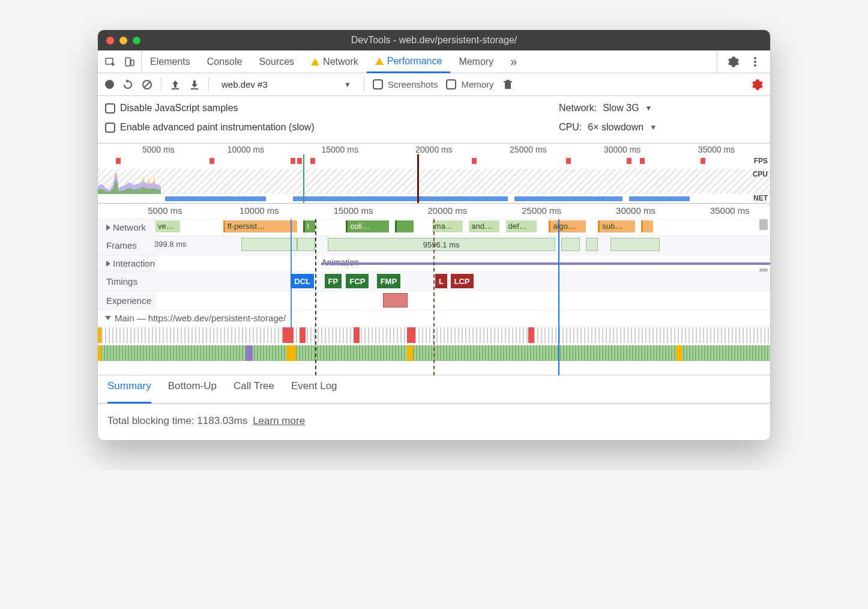 The image size is (868, 609). What do you see at coordinates (434, 211) in the screenshot?
I see `detail-ruler: 5000 ms10000 ms15000 ms20000 ms25000 ms3…` at bounding box center [434, 211].